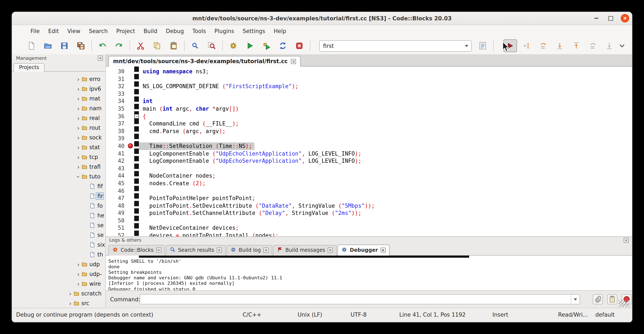 Image resolution: width=644 pixels, height=334 pixels. Describe the element at coordinates (369, 86) in the screenshot. I see `code-line-32: 32NS_LOG_COMPONENT_DEFINE ("FirstScriptE…` at that location.